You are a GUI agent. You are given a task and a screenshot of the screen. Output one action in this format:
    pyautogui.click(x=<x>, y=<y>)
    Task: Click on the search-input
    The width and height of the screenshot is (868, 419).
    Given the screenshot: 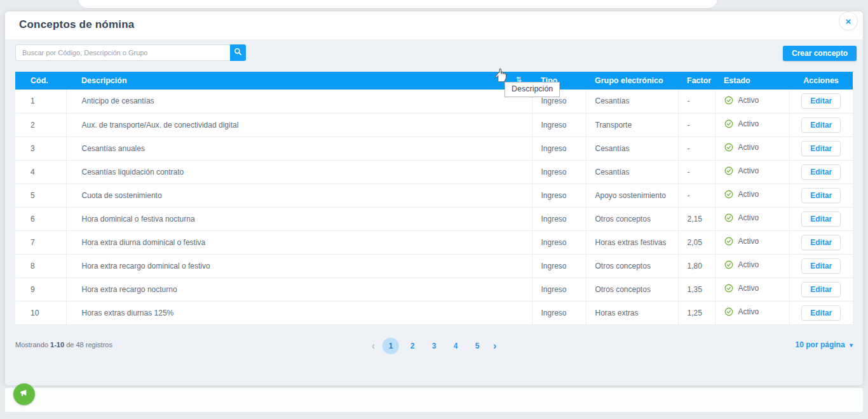 What is the action you would take?
    pyautogui.click(x=123, y=53)
    